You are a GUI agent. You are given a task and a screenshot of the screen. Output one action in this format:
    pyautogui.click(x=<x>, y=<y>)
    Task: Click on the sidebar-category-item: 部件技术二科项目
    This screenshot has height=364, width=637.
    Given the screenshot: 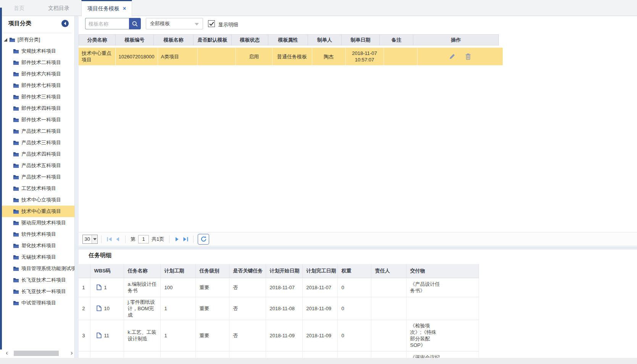 What is the action you would take?
    pyautogui.click(x=37, y=63)
    